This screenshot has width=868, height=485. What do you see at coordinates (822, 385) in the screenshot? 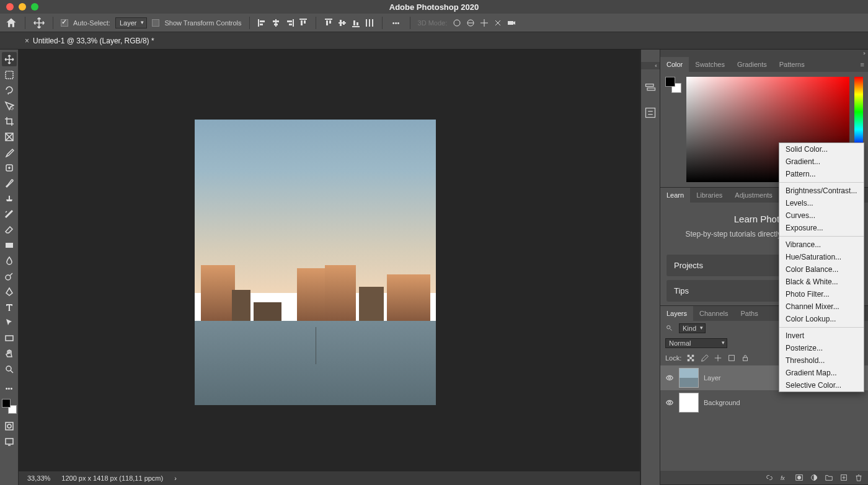
I see `menu-item: Selective Color...` at bounding box center [822, 385].